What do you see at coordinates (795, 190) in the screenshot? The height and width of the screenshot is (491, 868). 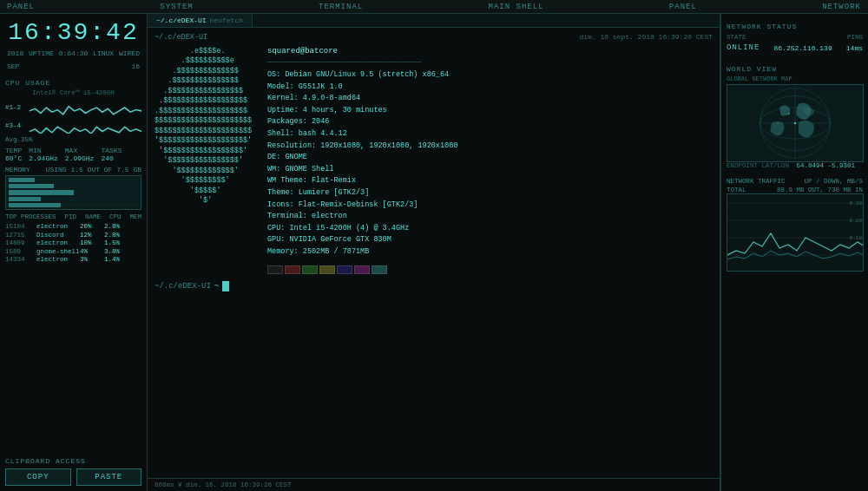 I see `total-row: TOTAL 88.9 MB OUT, 730 MB IN` at bounding box center [795, 190].